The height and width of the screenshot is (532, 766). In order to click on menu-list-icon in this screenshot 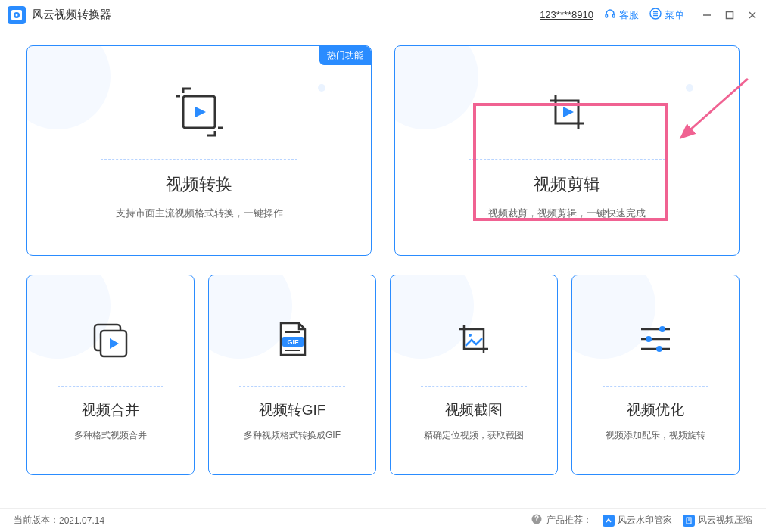, I will do `click(655, 15)`.